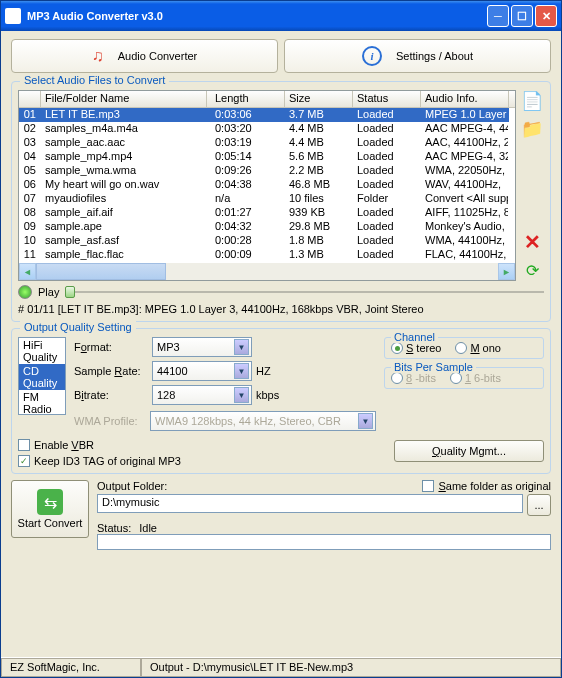 The image size is (562, 678). What do you see at coordinates (202, 347) in the screenshot?
I see `format-combo: MP3▼` at bounding box center [202, 347].